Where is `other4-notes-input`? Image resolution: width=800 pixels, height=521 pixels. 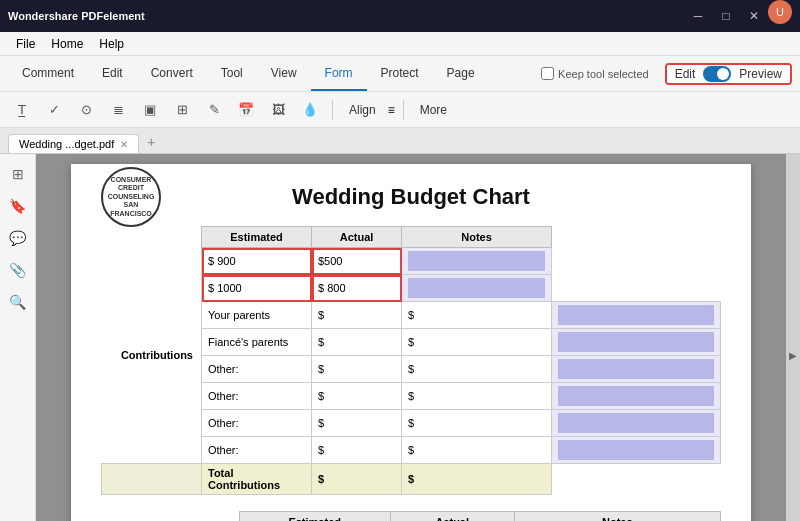
other4-notes-input is located at coordinates (636, 450).